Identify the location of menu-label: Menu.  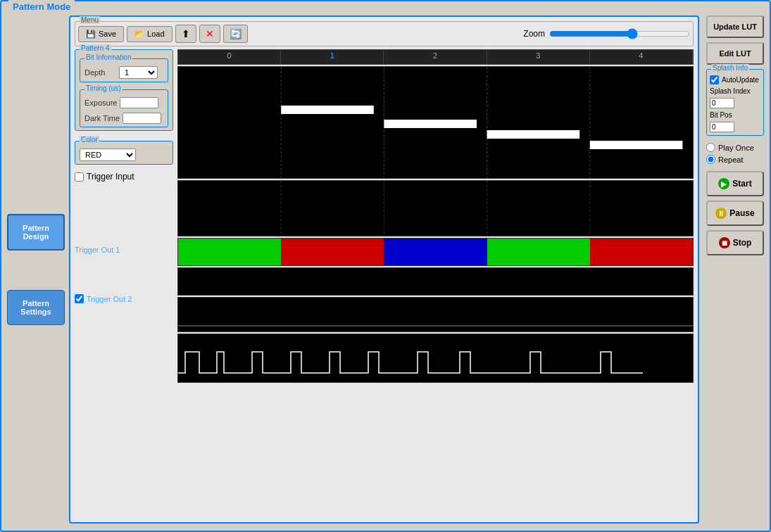
(90, 20).